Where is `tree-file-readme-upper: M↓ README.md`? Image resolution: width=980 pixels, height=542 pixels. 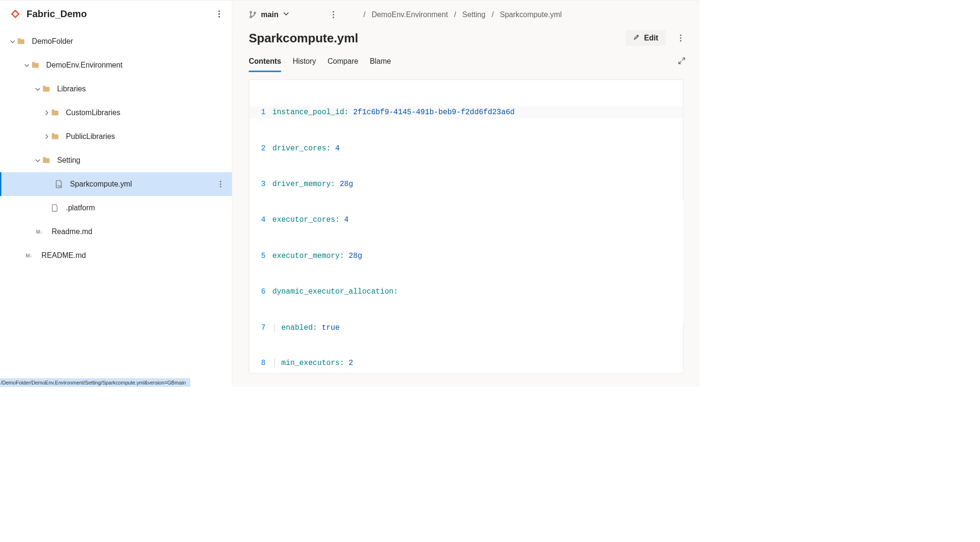 tree-file-readme-upper: M↓ README.md is located at coordinates (116, 256).